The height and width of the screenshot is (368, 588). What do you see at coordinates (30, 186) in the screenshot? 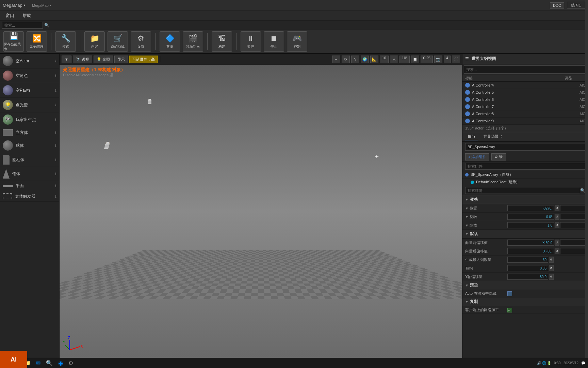
I see `left-item-plane: 平面 ℹ` at bounding box center [30, 186].